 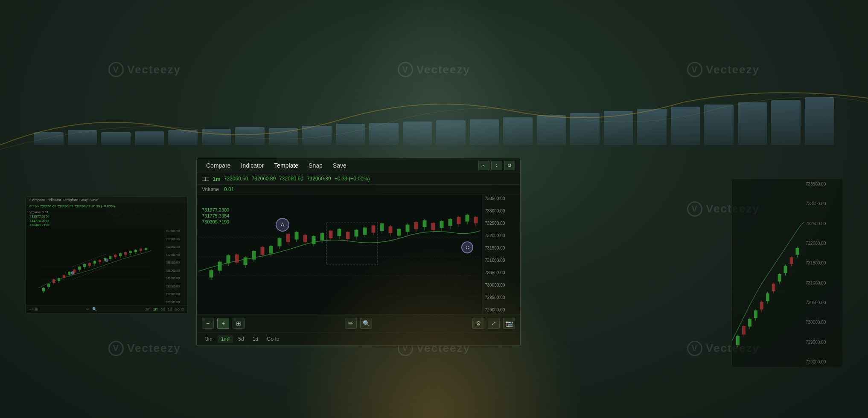 What do you see at coordinates (351, 323) in the screenshot?
I see `draw-btn: ✏` at bounding box center [351, 323].